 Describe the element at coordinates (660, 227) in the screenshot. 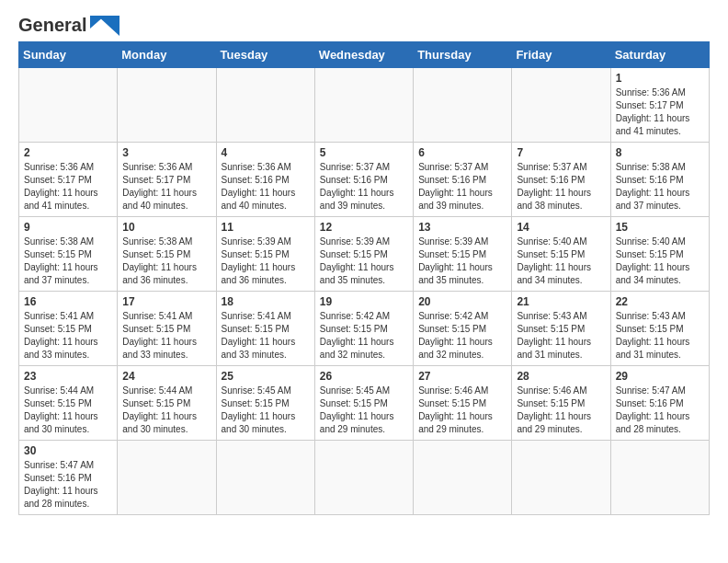

I see `day-number: 15` at that location.